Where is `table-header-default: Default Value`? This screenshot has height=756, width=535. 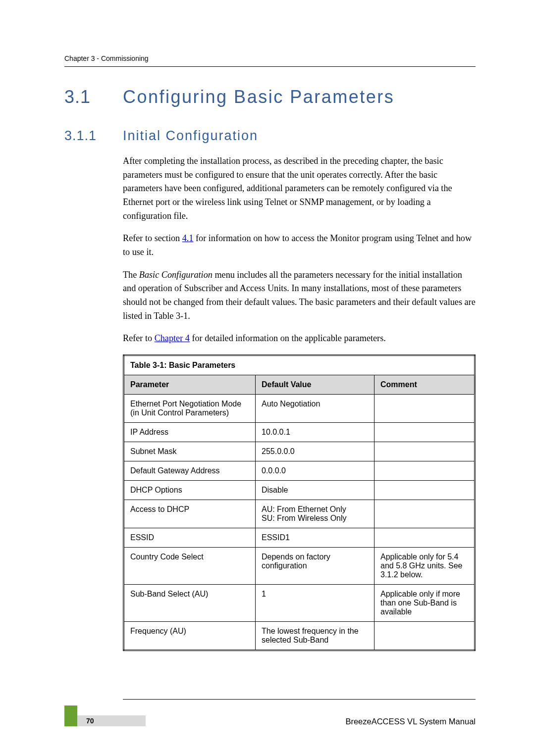 table-header-default: Default Value is located at coordinates (315, 384).